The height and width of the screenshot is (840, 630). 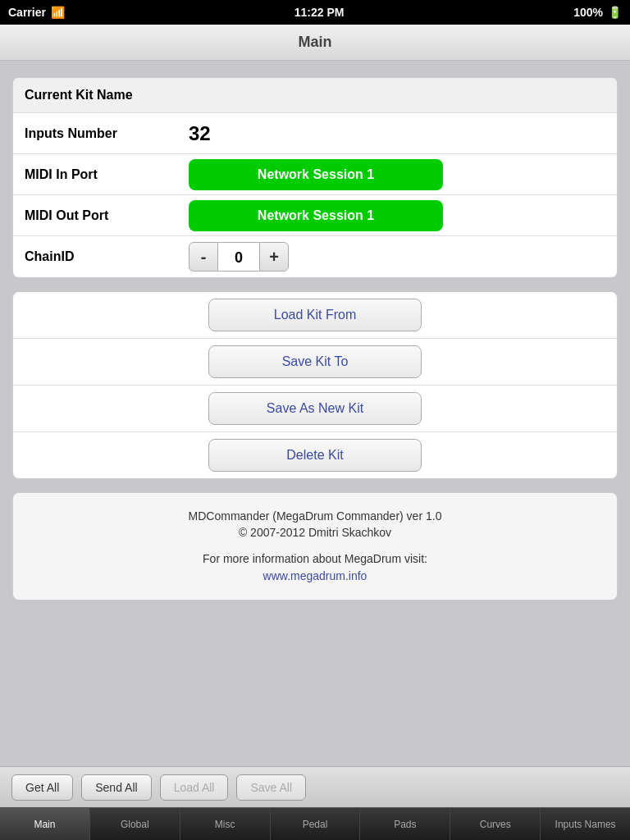 What do you see at coordinates (316, 824) in the screenshot?
I see `tab-pedal: Pedal` at bounding box center [316, 824].